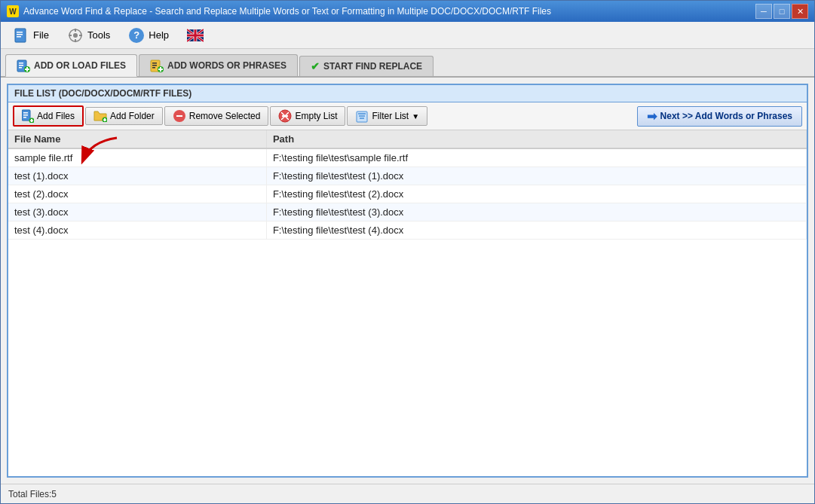 The image size is (815, 504). What do you see at coordinates (407, 93) in the screenshot?
I see `panel-header: FILE LIST (DOC/DOCX/DOCM/RTF FILES)` at bounding box center [407, 93].